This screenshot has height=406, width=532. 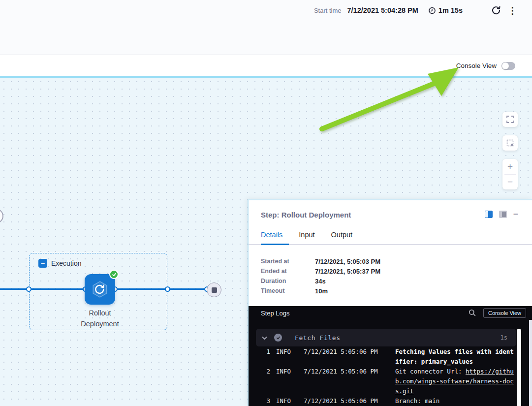 I want to click on split-view-icon, so click(x=489, y=215).